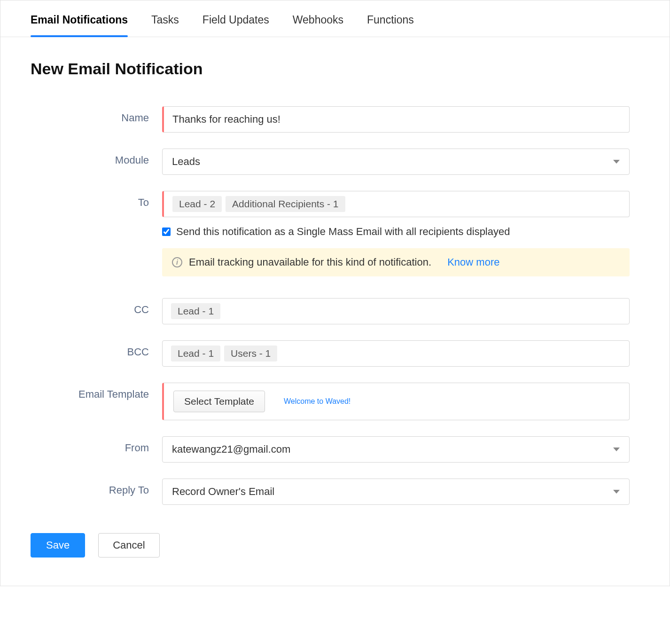 This screenshot has width=670, height=644. What do you see at coordinates (79, 25) in the screenshot?
I see `tab-email-notifications: Email Notifications` at bounding box center [79, 25].